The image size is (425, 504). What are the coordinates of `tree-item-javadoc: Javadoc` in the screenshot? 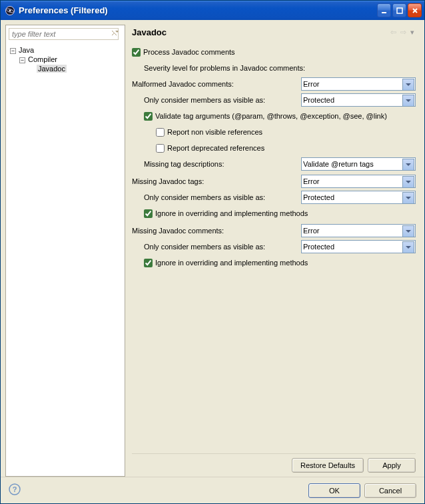 It's located at (65, 69).